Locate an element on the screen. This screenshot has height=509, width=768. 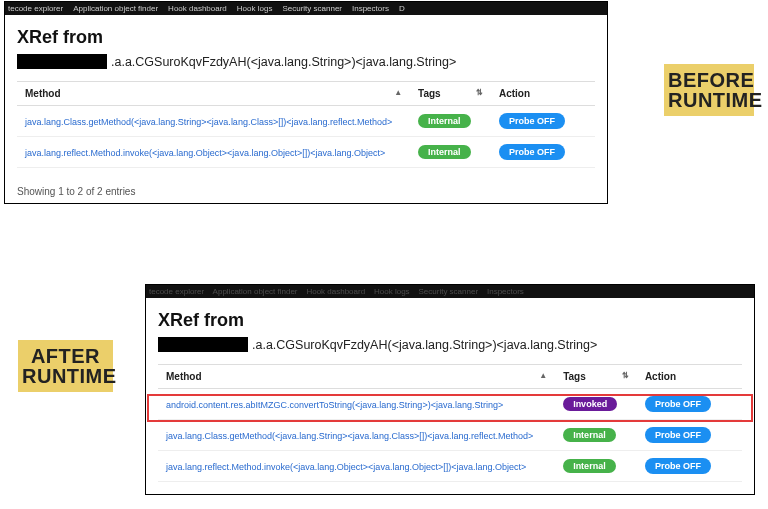
table-row: android.content.res.abItMZGC.convertToSt… is located at coordinates (450, 404).